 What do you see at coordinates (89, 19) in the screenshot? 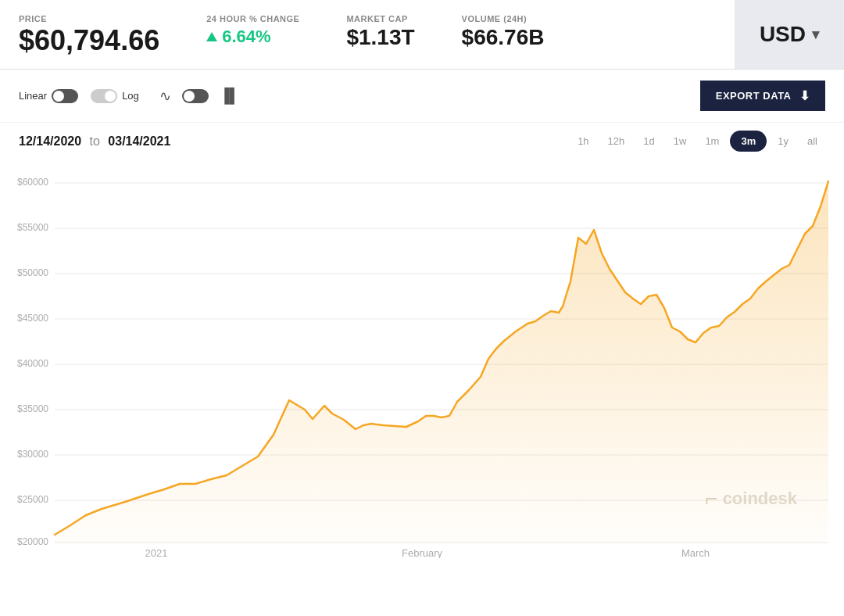
I see `price-label: PRICE` at bounding box center [89, 19].